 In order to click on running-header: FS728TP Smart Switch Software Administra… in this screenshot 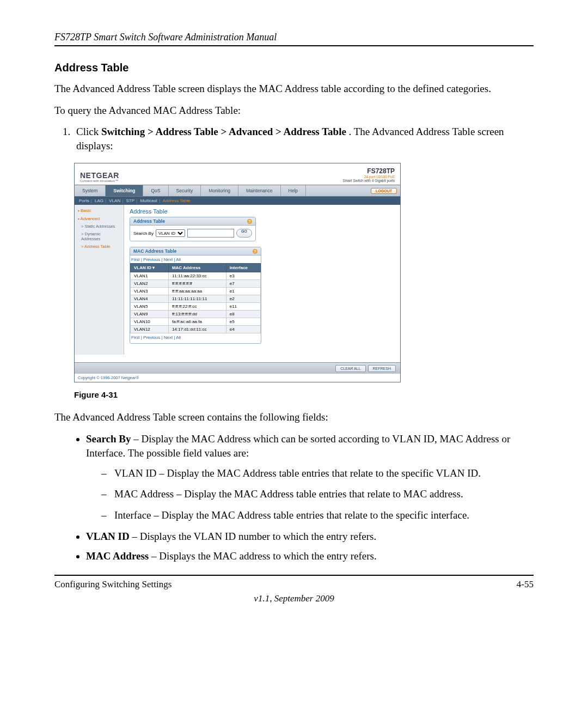, I will do `click(294, 37)`.